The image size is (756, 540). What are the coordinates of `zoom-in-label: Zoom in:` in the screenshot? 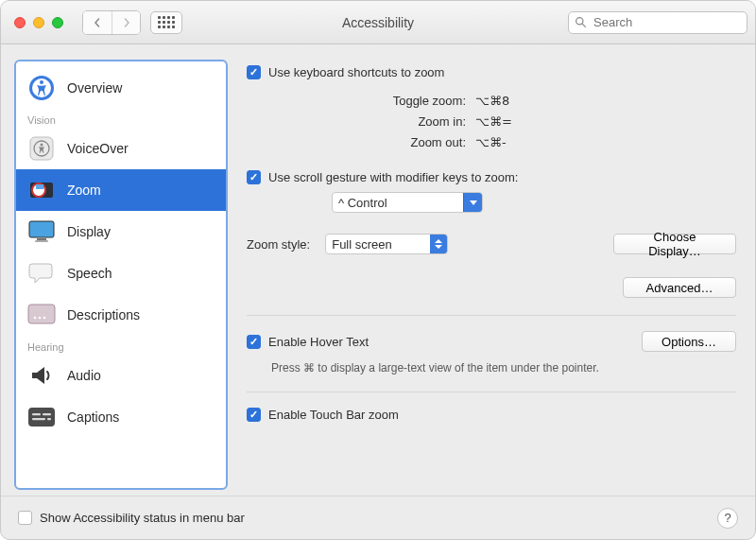 It's located at (356, 122).